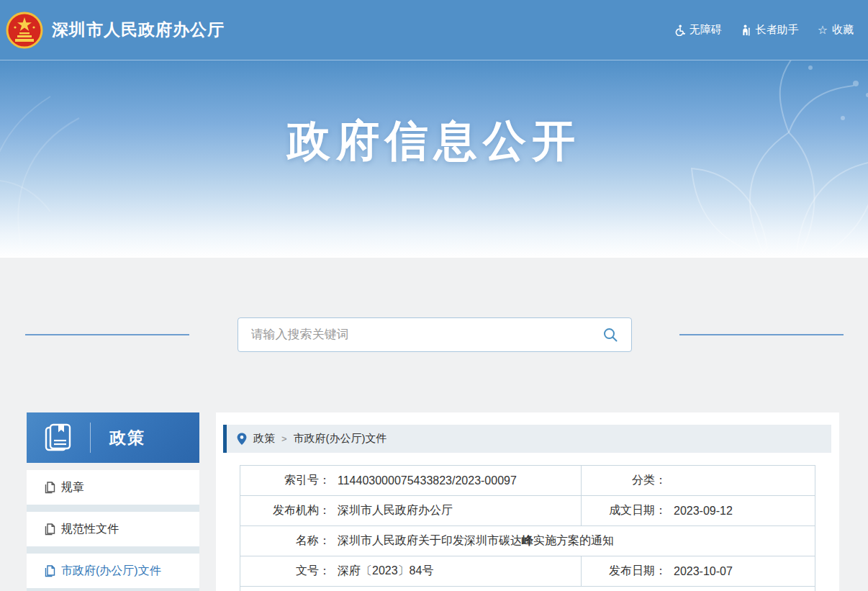 The width and height of the screenshot is (868, 591). What do you see at coordinates (527, 439) in the screenshot?
I see `breadcrumb: 政策 > 市政府(办公厅)文件` at bounding box center [527, 439].